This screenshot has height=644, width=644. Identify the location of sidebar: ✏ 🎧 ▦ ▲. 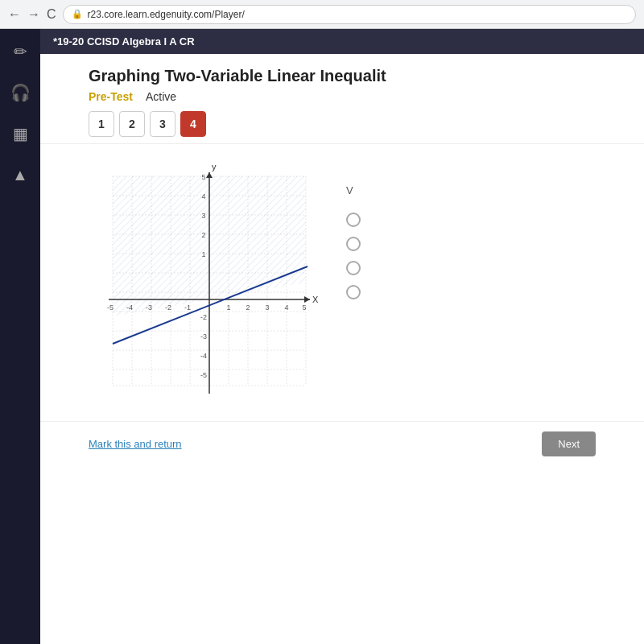
(20, 336).